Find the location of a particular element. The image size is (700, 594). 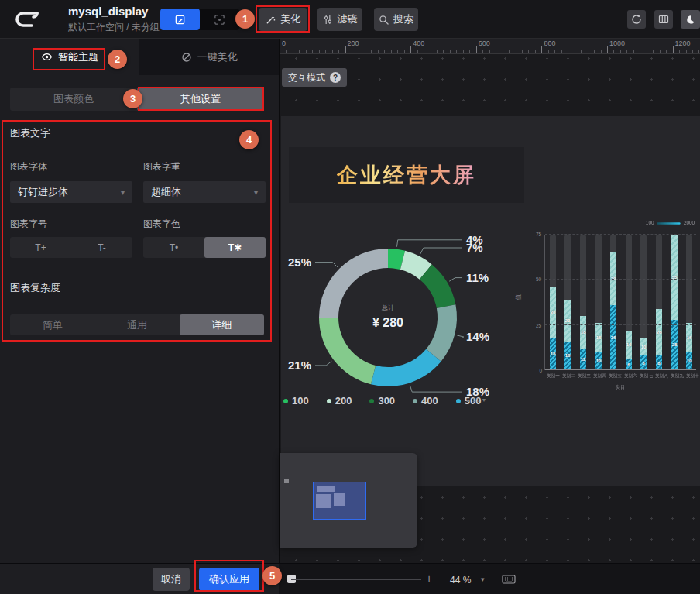

dark-mode-button is located at coordinates (691, 19).